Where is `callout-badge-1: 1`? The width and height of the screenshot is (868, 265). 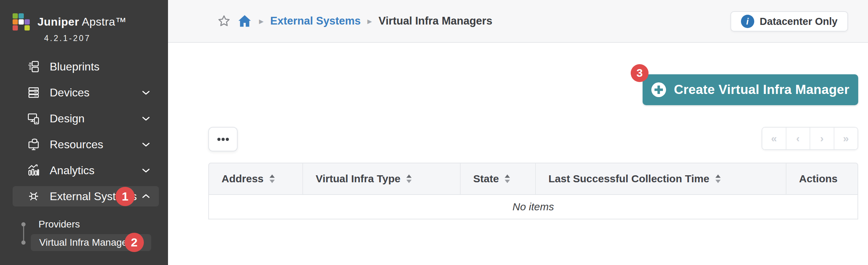 callout-badge-1: 1 is located at coordinates (125, 196).